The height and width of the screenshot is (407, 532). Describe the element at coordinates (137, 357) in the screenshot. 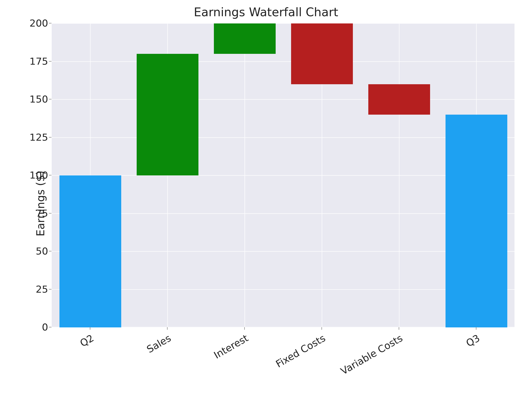

I see `x-tick-label: Sales` at that location.